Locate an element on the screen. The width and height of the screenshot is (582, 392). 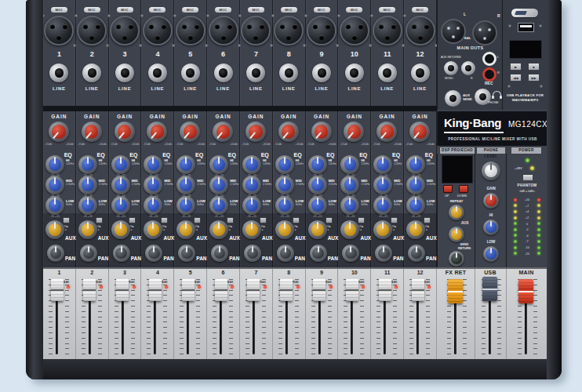
phantom-power-button is located at coordinates (528, 177).